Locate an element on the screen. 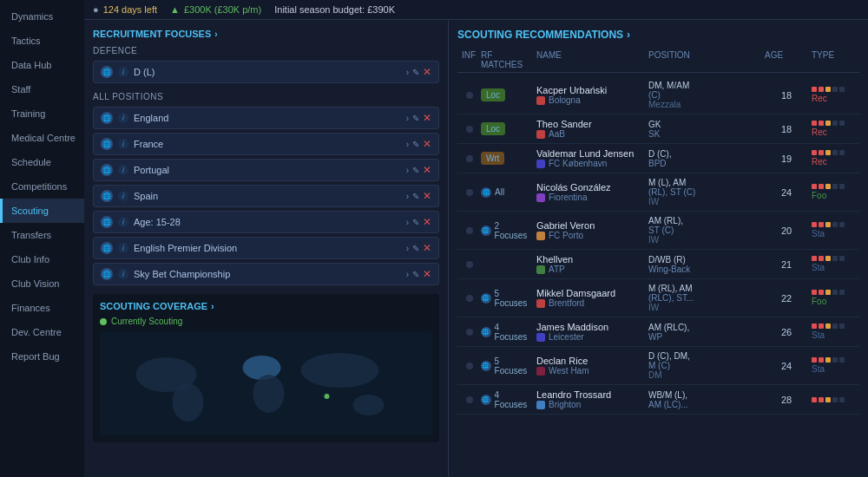 This screenshot has height=477, width=868. globe-icon-age: 🌐 is located at coordinates (107, 222).